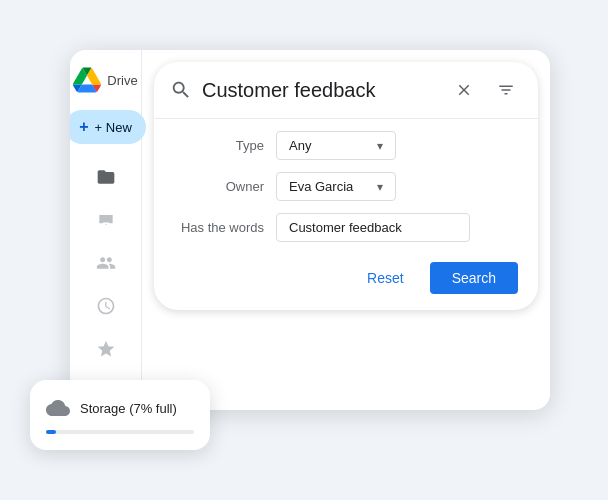  Describe the element at coordinates (320, 90) in the screenshot. I see `search-query: Customer feedback` at that location.